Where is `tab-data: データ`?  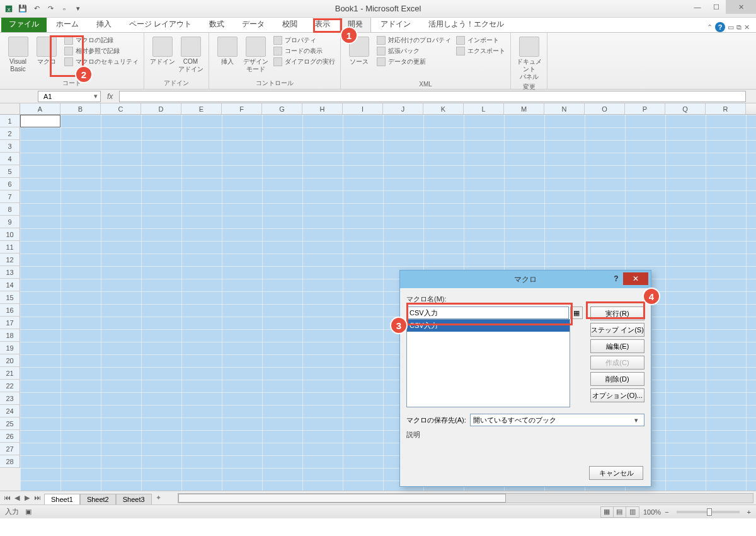
tab-data: データ is located at coordinates (253, 24).